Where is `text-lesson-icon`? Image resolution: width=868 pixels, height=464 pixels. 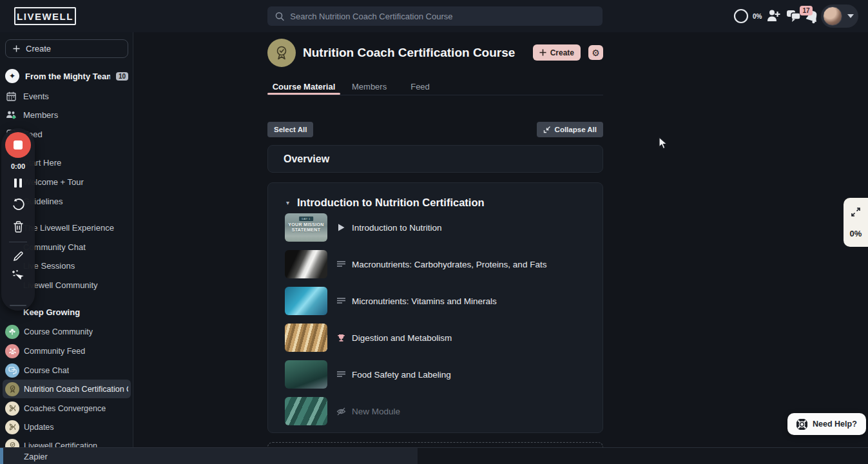
text-lesson-icon is located at coordinates (341, 301).